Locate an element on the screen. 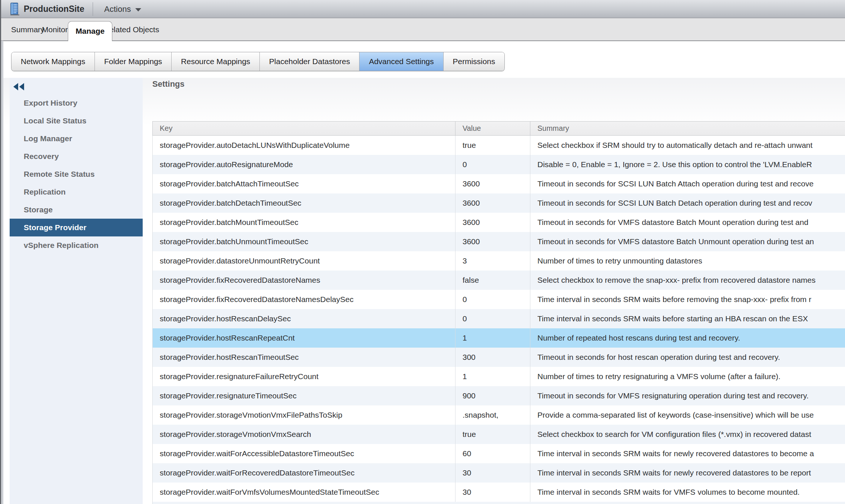  sidebar-item-storage-provider: Storage Provider is located at coordinates (76, 228).